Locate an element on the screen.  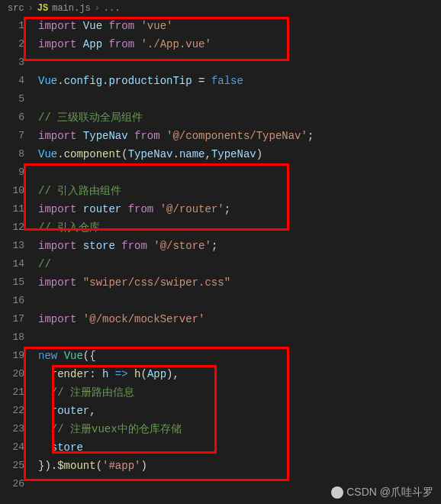
code-line: Vue.component(TypeNav.name,TypeNav) is located at coordinates (240, 154).